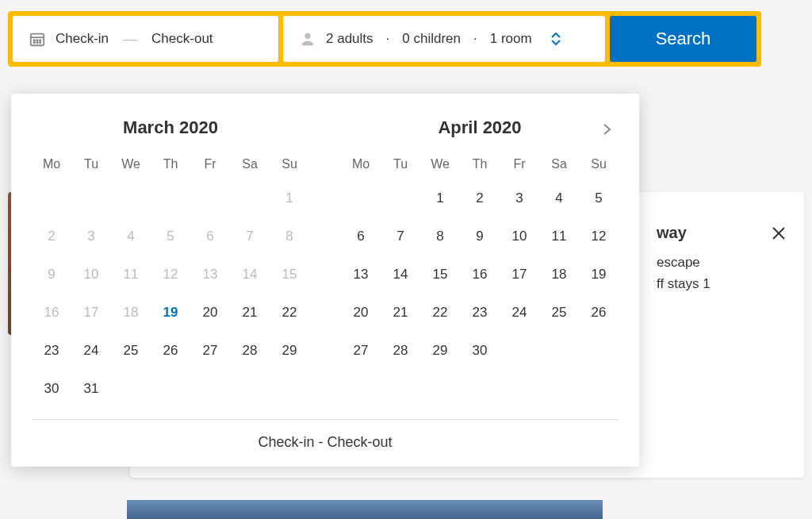  What do you see at coordinates (444, 39) in the screenshot?
I see `guests-field: 2 adults · 0 children · 1 room` at bounding box center [444, 39].